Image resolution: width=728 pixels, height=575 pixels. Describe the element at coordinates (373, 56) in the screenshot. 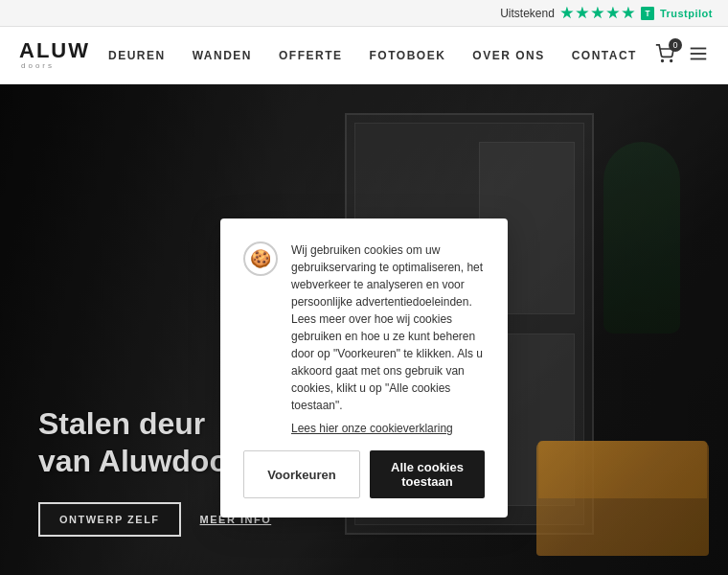

I see `main-nav: DEUREN WANDEN OFFERTE FOTOBOEK OVER ONS …` at that location.